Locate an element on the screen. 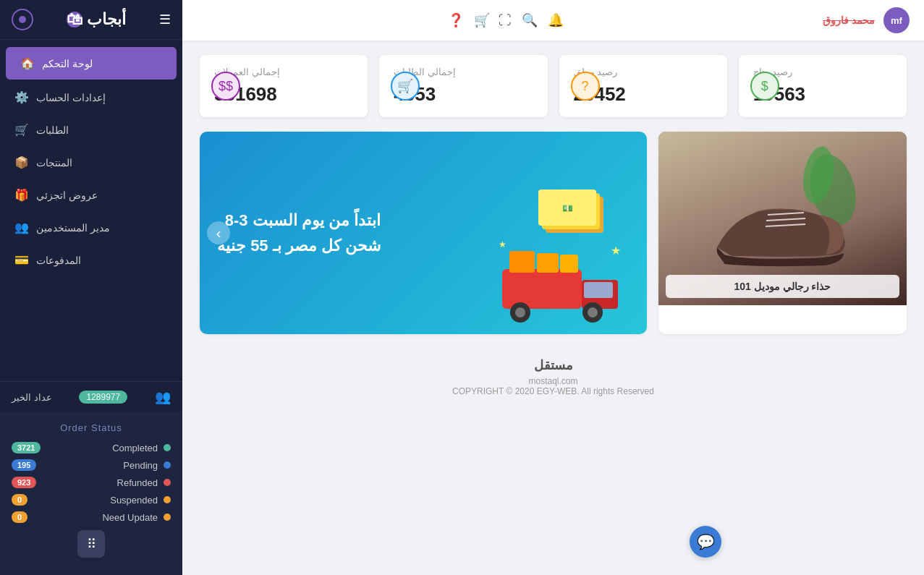 The height and width of the screenshot is (575, 924). sidebar-item-label: الطلبات is located at coordinates (52, 130).